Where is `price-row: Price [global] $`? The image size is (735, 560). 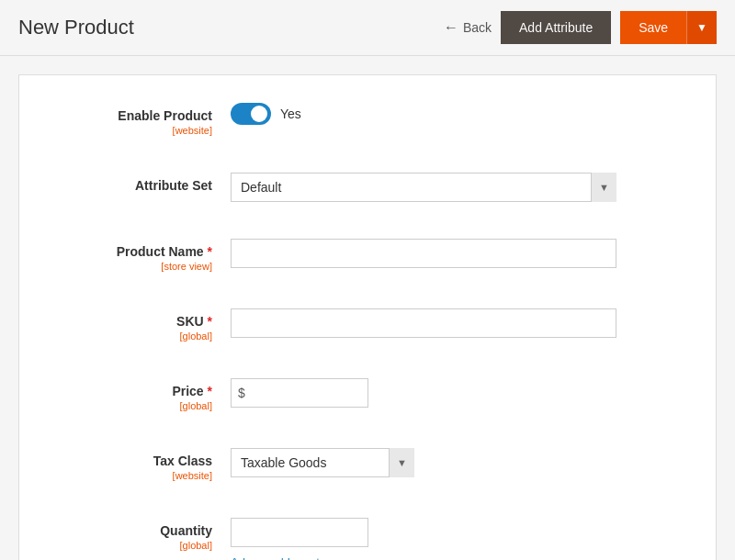 price-row: Price [global] $ is located at coordinates (368, 395).